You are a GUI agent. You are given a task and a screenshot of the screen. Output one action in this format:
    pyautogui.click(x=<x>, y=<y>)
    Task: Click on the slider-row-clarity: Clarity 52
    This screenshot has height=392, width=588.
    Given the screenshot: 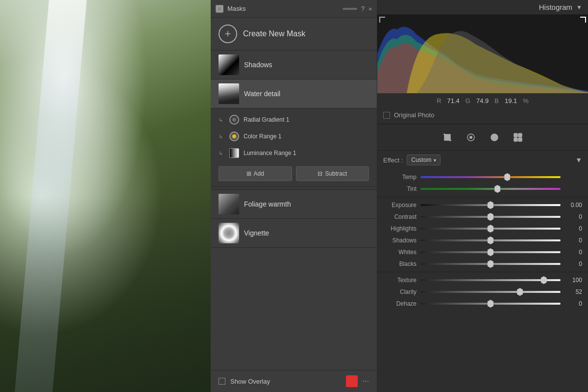 What is the action you would take?
    pyautogui.click(x=483, y=292)
    